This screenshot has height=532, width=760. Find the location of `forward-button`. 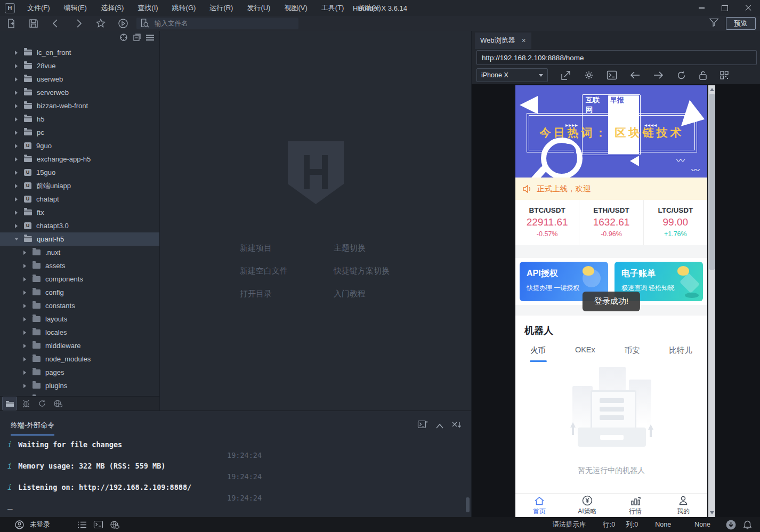

forward-button is located at coordinates (78, 23).